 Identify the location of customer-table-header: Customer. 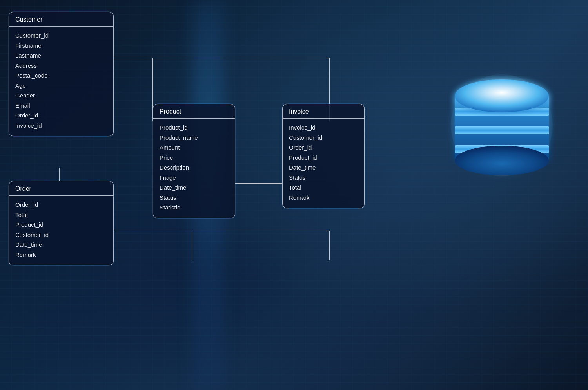
(61, 20).